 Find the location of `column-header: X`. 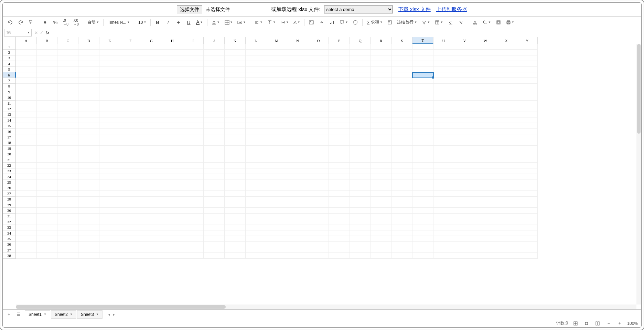

column-header: X is located at coordinates (506, 41).